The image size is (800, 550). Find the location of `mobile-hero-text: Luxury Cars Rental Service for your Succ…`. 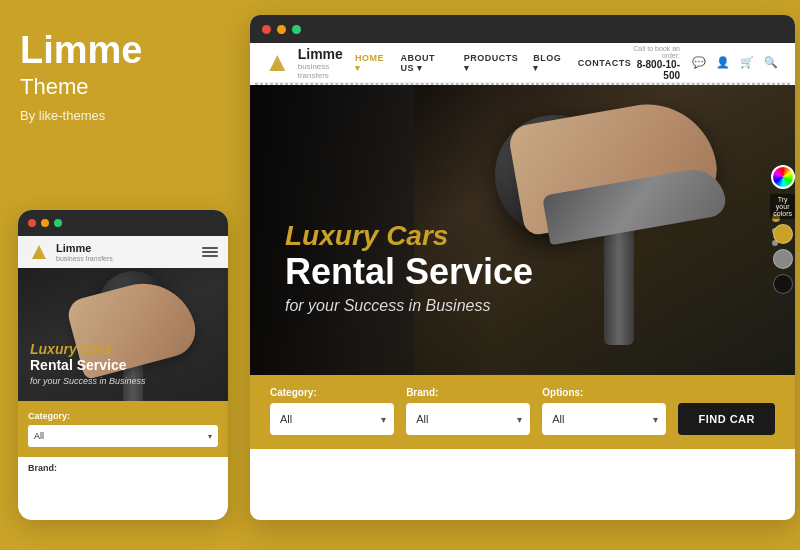

mobile-hero-text: Luxury Cars Rental Service for your Succ… is located at coordinates (88, 364).